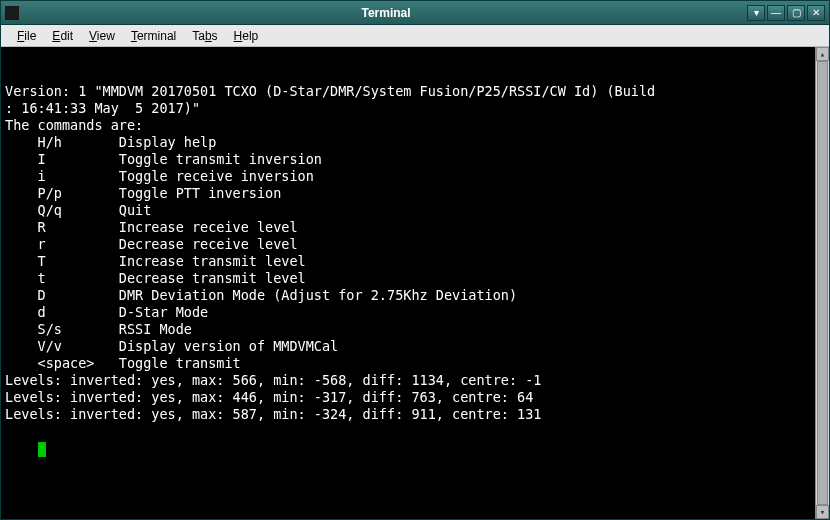 Image resolution: width=830 pixels, height=520 pixels. Describe the element at coordinates (154, 36) in the screenshot. I see `menu-terminal: Terminal` at that location.